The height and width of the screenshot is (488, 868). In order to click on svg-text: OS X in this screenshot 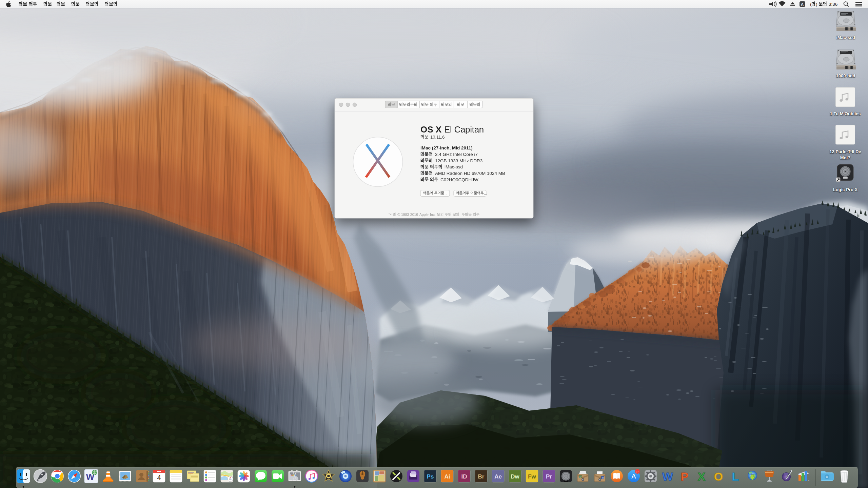, I will do `click(431, 129)`.